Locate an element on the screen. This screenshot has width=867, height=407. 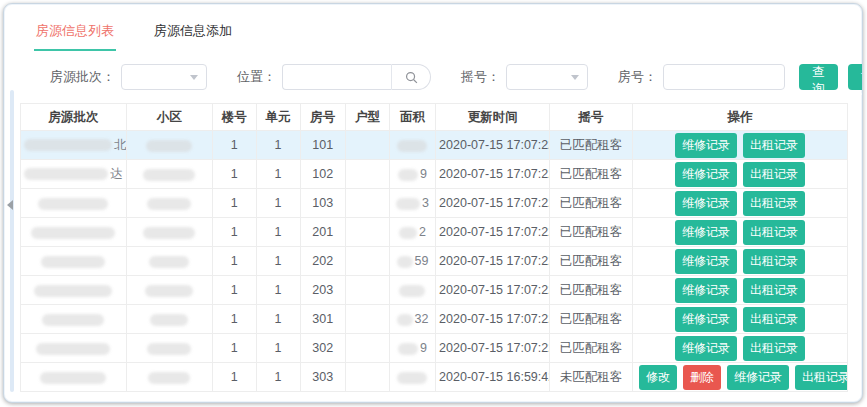
search-button: 查询 is located at coordinates (818, 77).